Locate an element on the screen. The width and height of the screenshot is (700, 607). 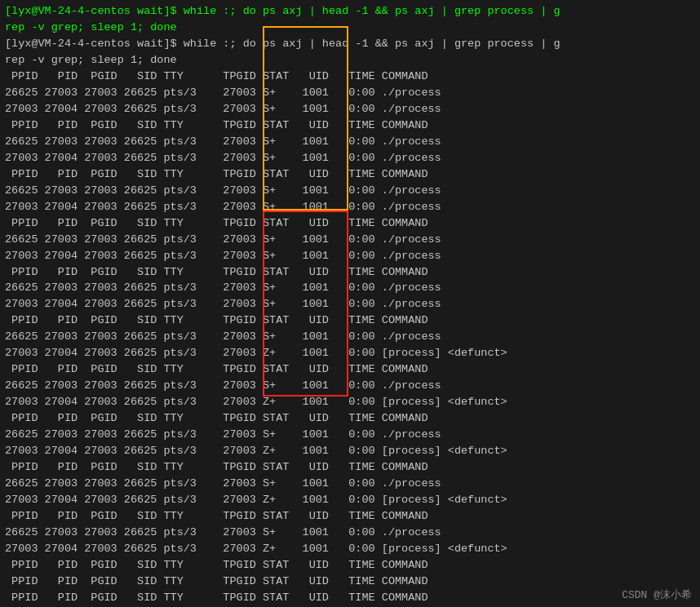
watermark: CSDN @沫小希 is located at coordinates (657, 595).